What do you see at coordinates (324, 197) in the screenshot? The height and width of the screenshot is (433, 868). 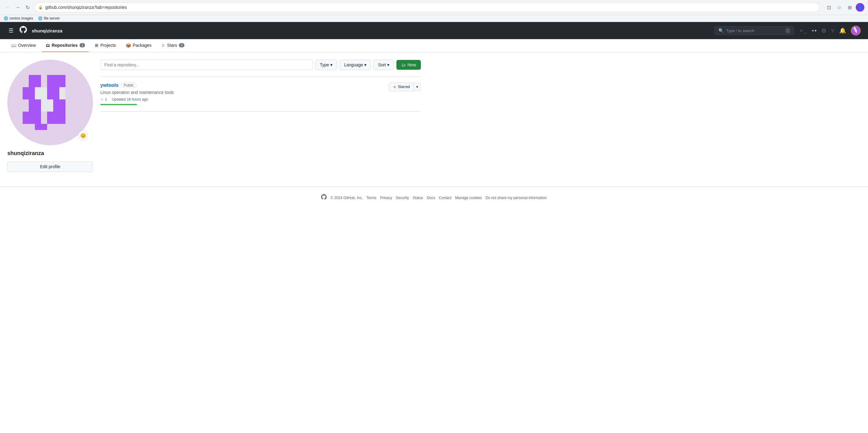 I see `footer-logo` at bounding box center [324, 197].